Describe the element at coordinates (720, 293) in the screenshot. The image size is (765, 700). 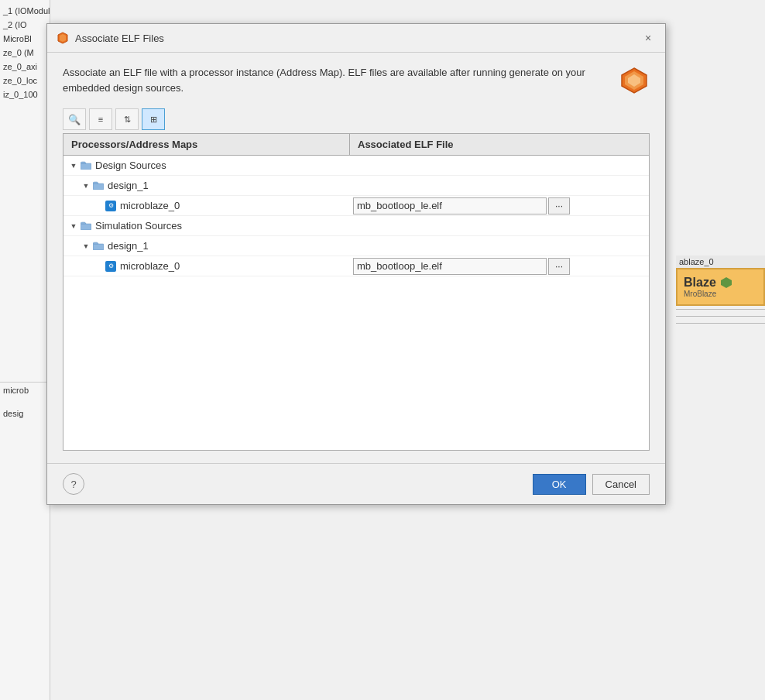
I see `right-panel: ablaze_0 Blaze MroBlaze` at that location.